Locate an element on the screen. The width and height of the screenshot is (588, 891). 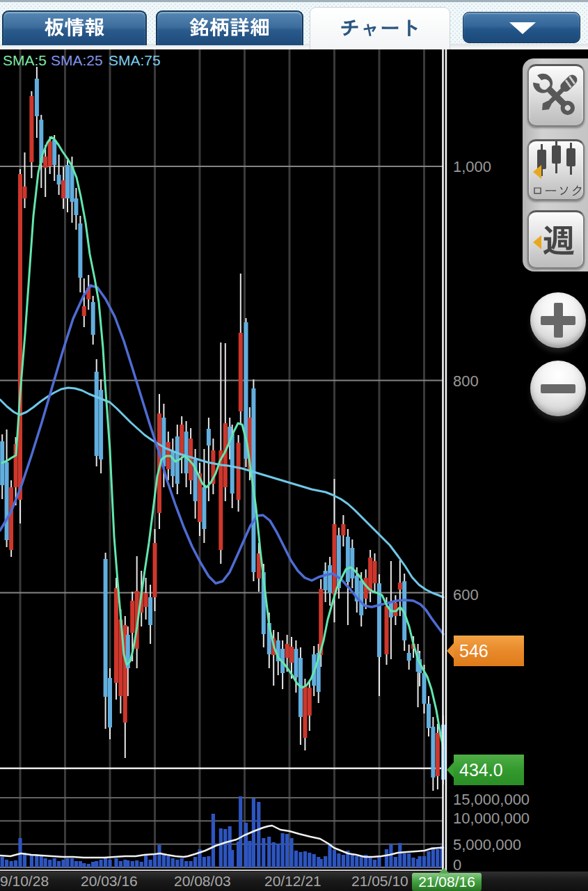
svg-text: 1,000 is located at coordinates (472, 167).